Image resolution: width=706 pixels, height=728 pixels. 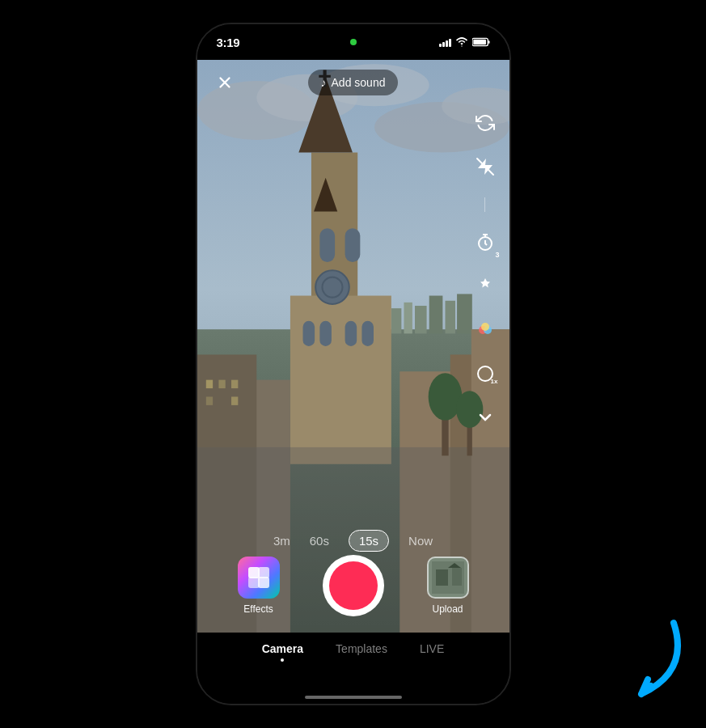 I want to click on top-controls: ♪ Add sound, so click(x=353, y=83).